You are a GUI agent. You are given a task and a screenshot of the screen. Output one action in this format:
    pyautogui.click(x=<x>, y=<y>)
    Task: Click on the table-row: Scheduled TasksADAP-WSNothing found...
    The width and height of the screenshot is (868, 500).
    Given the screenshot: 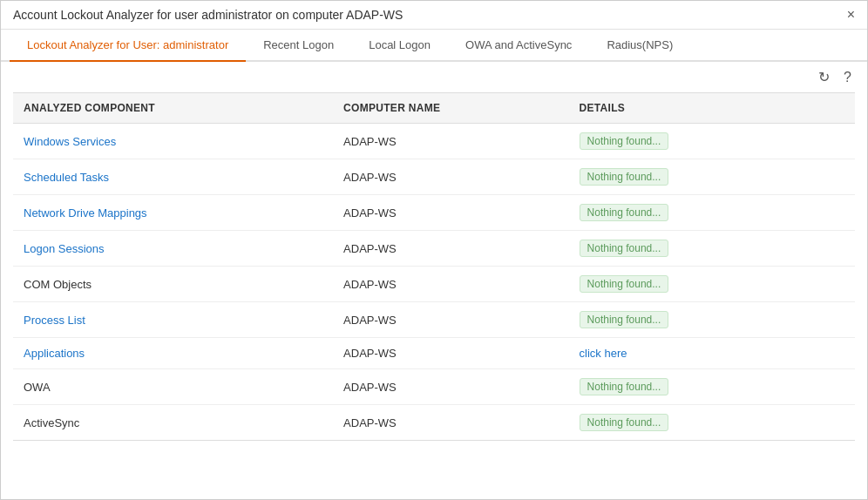 What is the action you would take?
    pyautogui.click(x=434, y=178)
    